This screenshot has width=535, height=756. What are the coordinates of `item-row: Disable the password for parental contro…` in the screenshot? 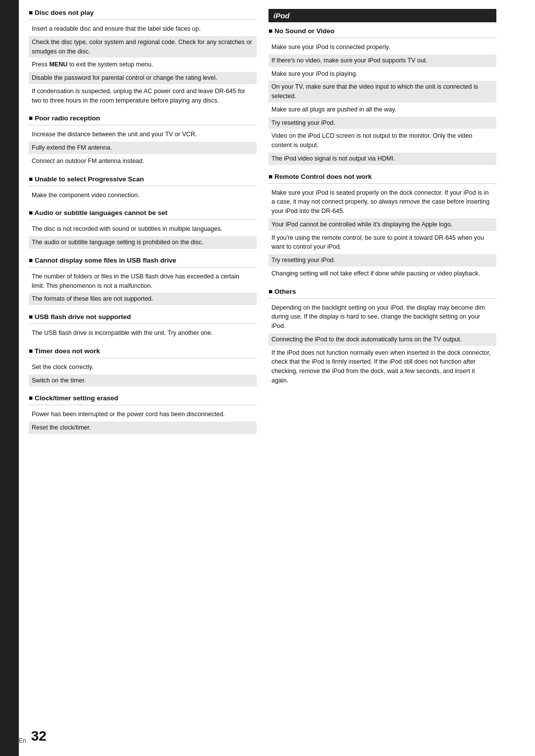 It's located at (143, 78).